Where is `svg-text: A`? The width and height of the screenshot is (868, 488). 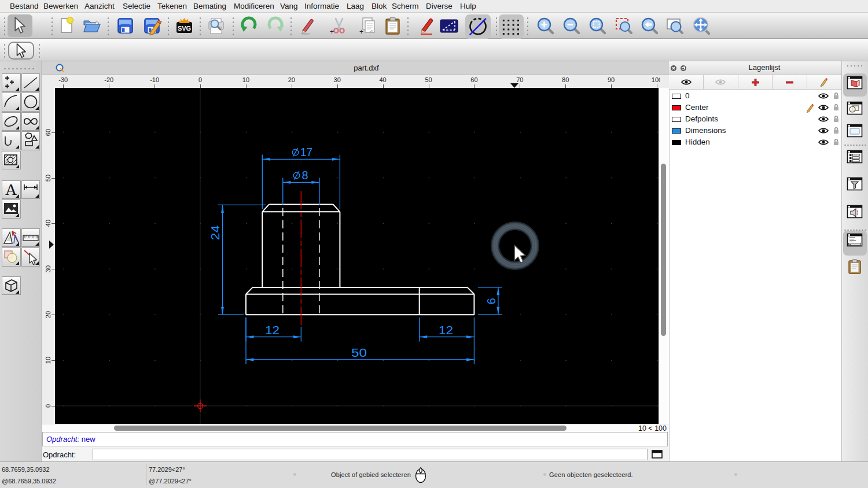
svg-text: A is located at coordinates (12, 190).